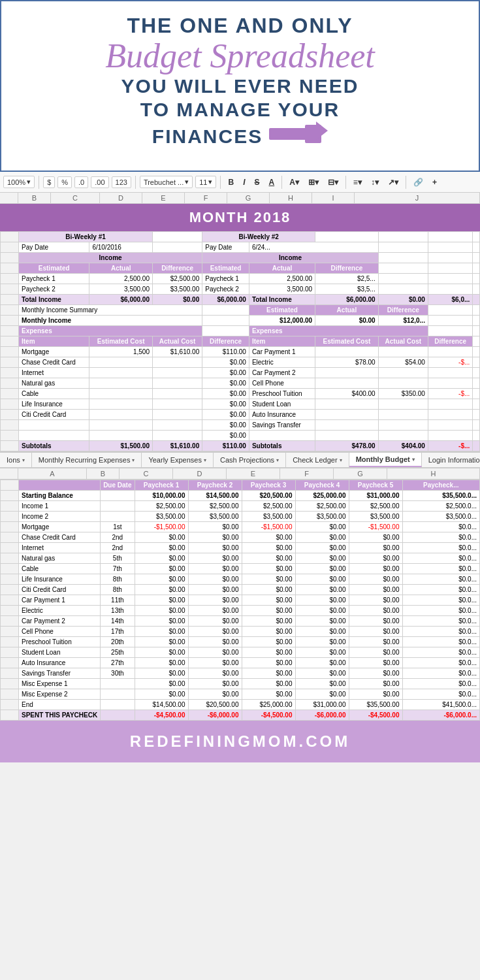  Describe the element at coordinates (360, 474) in the screenshot. I see `cp-col-g: G` at that location.